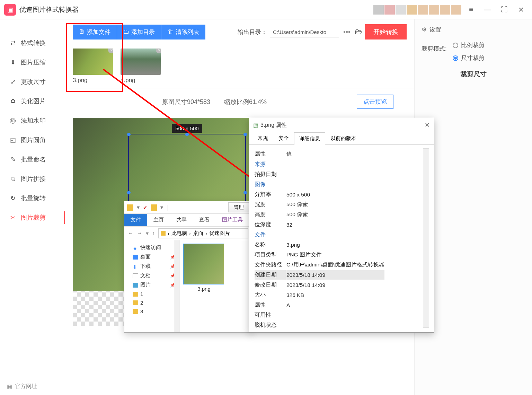  What do you see at coordinates (375, 102) in the screenshot?
I see `preview-button: 点击预览` at bounding box center [375, 102].